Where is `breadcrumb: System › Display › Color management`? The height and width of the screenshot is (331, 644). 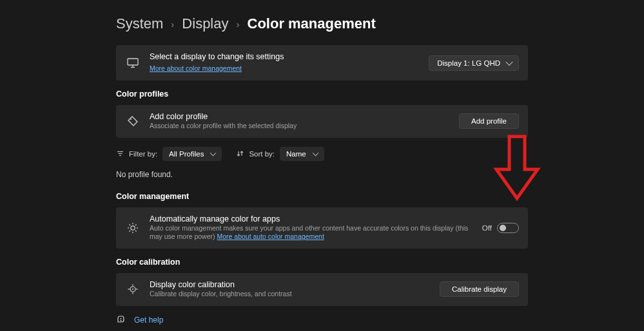 breadcrumb: System › Display › Color management is located at coordinates (322, 24).